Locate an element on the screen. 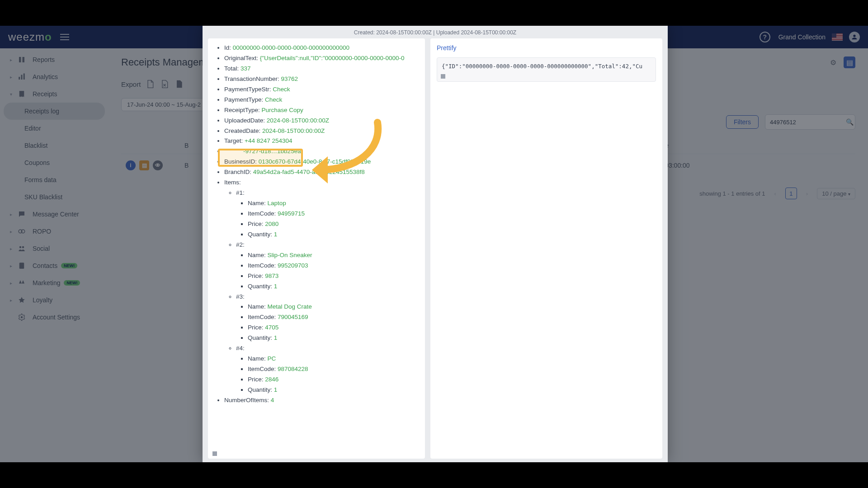  letterbox-bottom is located at coordinates (434, 475).